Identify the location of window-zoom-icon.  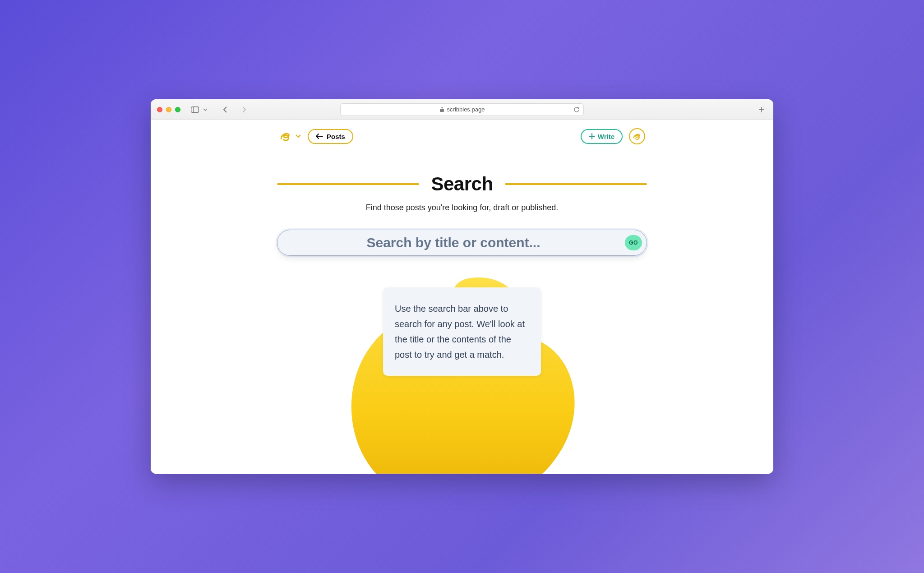
(178, 110).